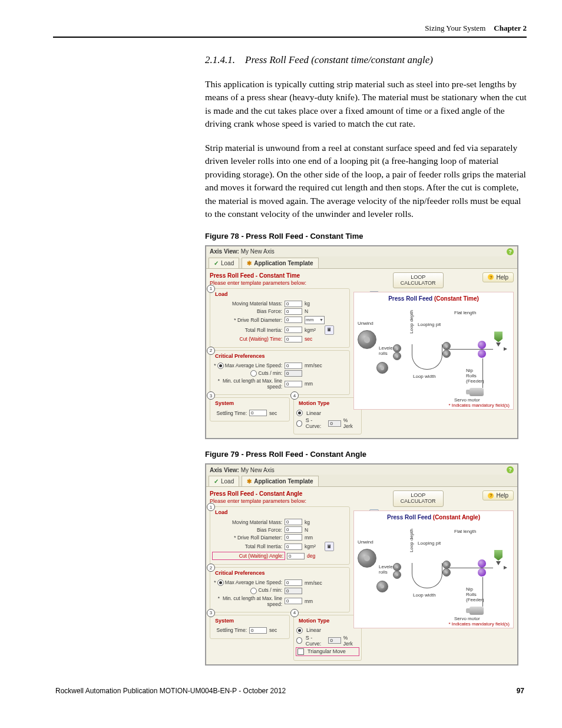  What do you see at coordinates (293, 582) in the screenshot?
I see `input-max-line-2: 0` at bounding box center [293, 582].